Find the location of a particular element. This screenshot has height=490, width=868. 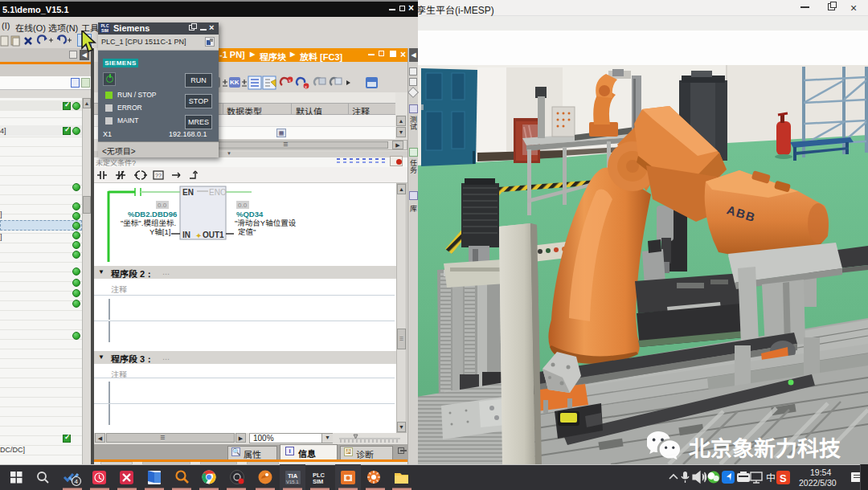

svg-text: TIA is located at coordinates (293, 476).